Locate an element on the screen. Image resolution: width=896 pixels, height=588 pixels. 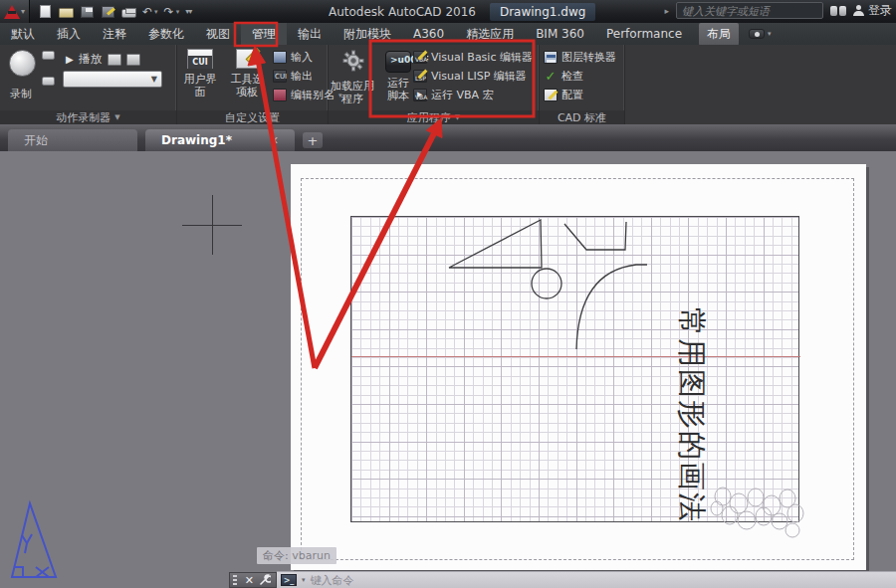
flyout-icon: ▸ is located at coordinates (667, 11).